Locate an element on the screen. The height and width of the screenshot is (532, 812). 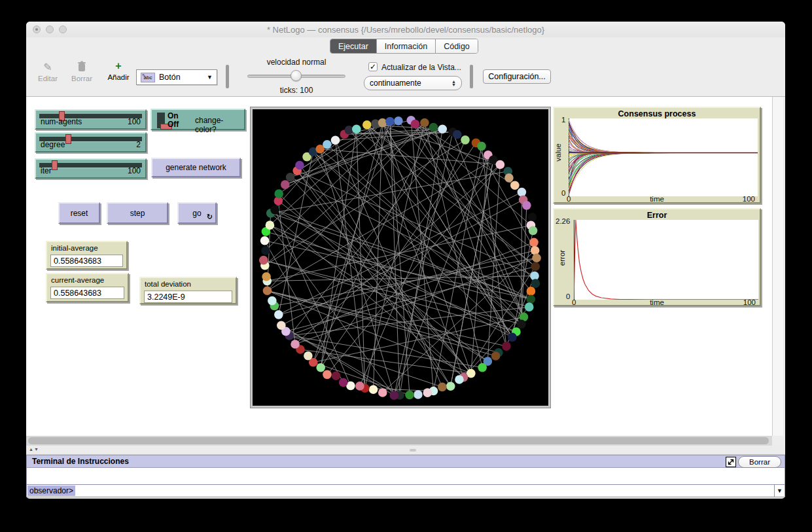
dropdown-arrow-icon: ▼ is located at coordinates (209, 77).